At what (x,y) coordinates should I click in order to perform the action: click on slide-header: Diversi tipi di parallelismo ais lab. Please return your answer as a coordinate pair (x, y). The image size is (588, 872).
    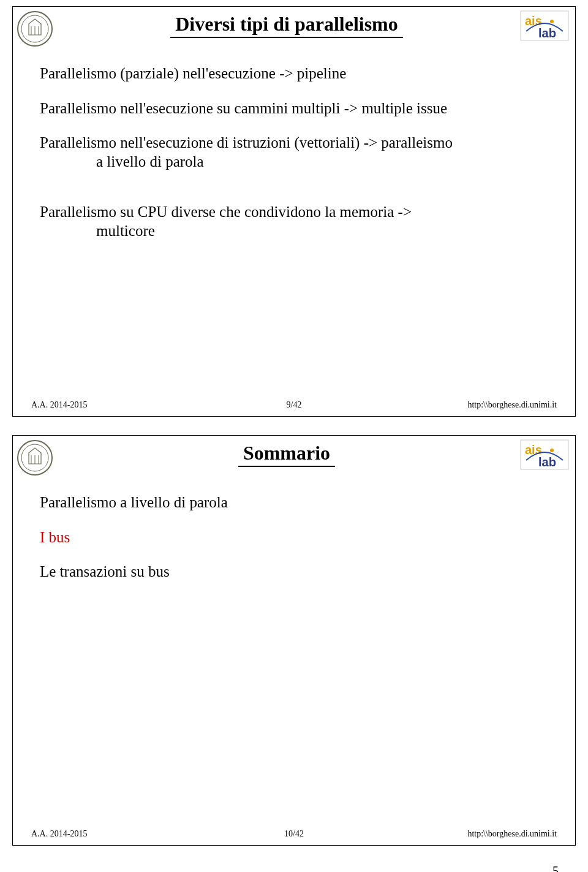
    Looking at the image, I should click on (294, 27).